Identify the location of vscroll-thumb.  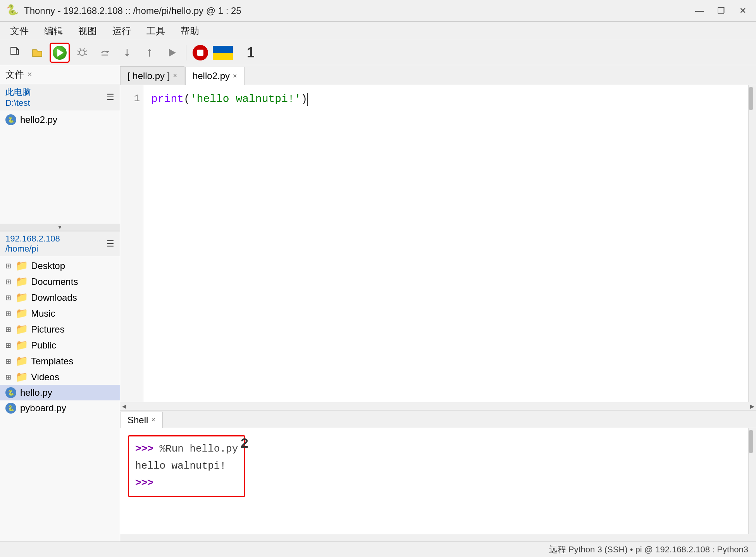
(751, 98).